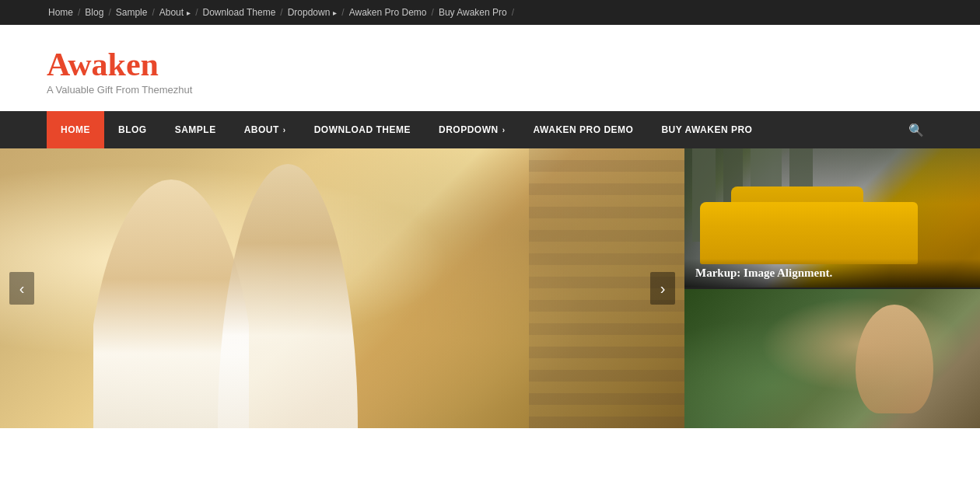 The image size is (980, 495). Describe the element at coordinates (132, 130) in the screenshot. I see `nav-item-blog: BLOG` at that location.